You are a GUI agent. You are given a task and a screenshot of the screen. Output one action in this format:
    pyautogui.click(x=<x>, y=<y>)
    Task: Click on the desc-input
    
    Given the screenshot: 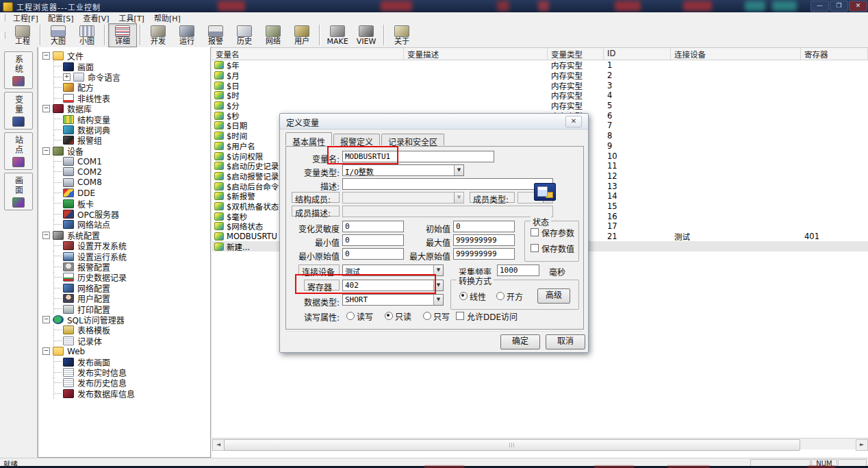 What is the action you would take?
    pyautogui.click(x=448, y=184)
    